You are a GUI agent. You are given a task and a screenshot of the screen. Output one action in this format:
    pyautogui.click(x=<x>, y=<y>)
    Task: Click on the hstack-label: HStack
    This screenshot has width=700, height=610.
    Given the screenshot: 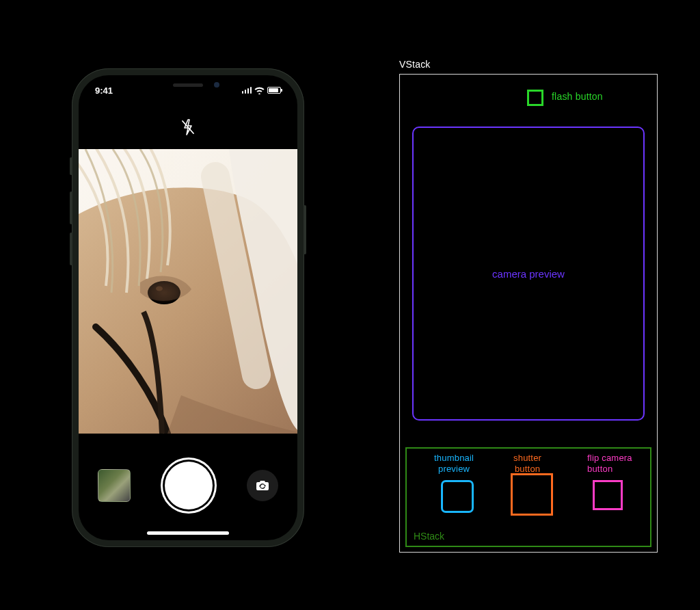 What is the action you would take?
    pyautogui.click(x=429, y=536)
    